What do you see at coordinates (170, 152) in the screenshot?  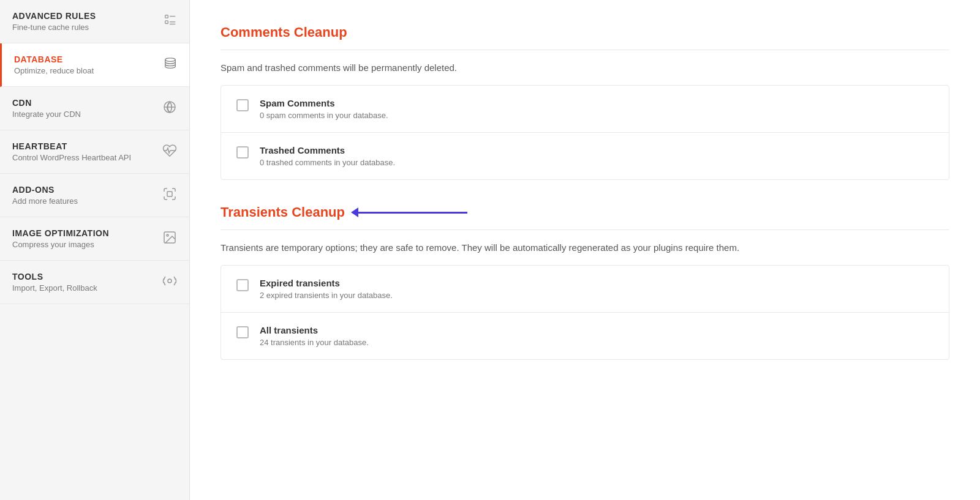 I see `heartbeat-icon` at bounding box center [170, 152].